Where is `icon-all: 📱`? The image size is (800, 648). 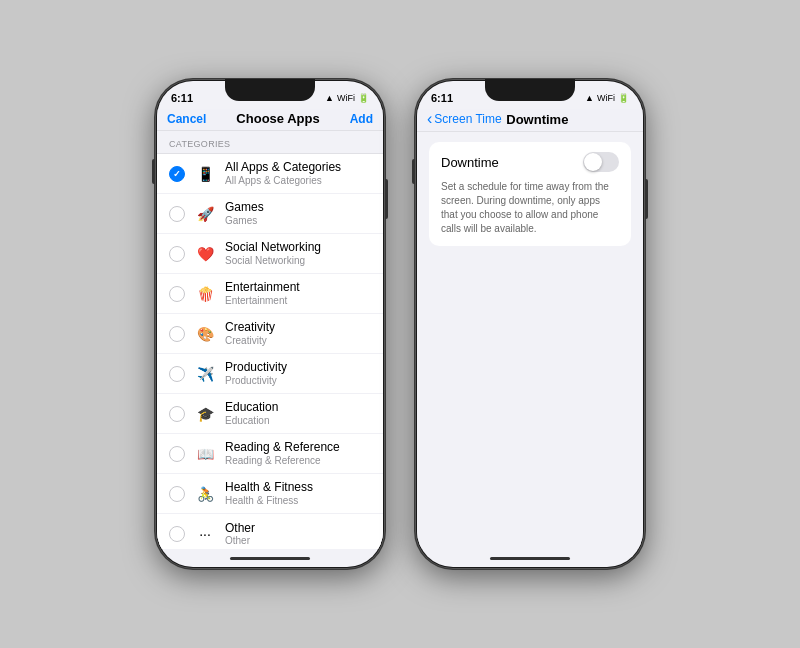 icon-all: 📱 is located at coordinates (205, 174).